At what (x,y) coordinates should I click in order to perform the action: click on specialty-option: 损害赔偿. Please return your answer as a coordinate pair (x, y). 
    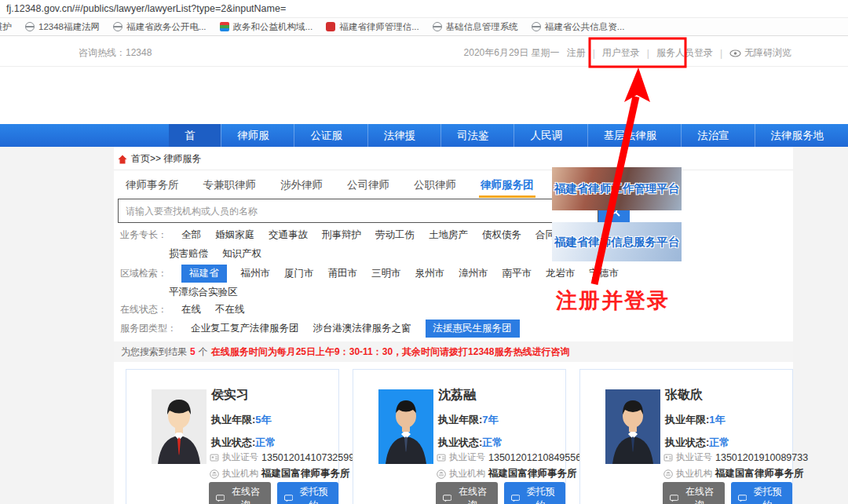
    Looking at the image, I should click on (188, 254).